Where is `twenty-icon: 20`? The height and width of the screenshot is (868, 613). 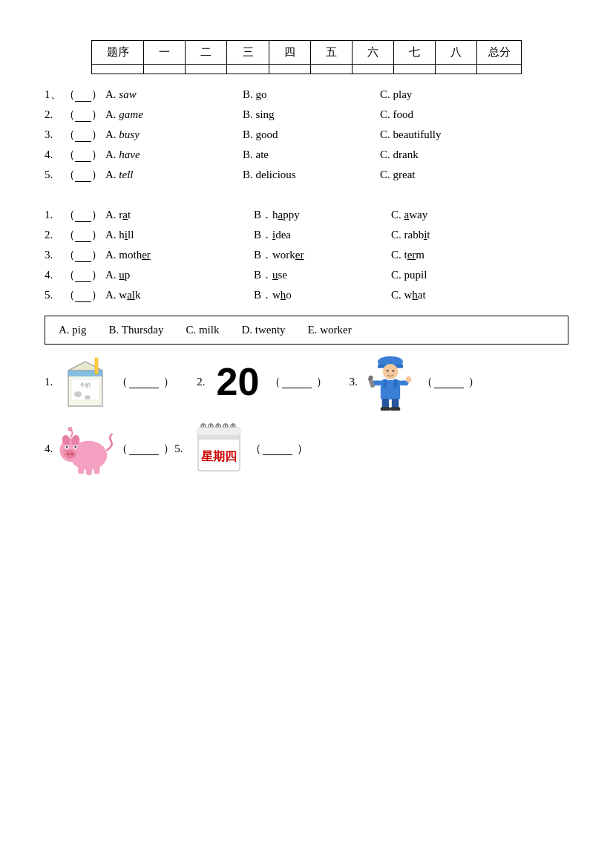 twenty-icon: 20 is located at coordinates (238, 382).